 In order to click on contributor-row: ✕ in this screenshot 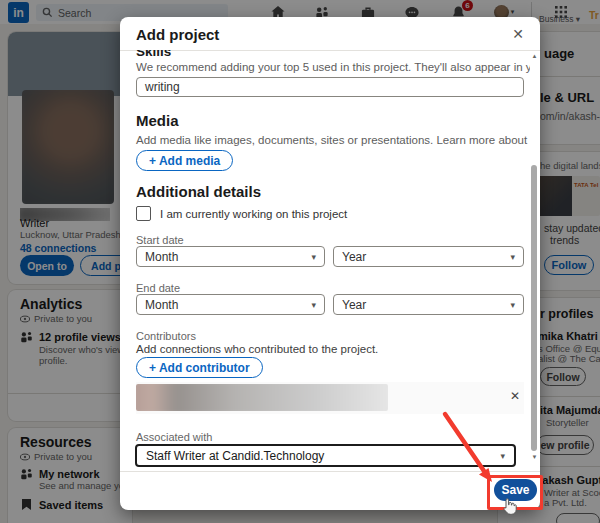, I will do `click(330, 398)`.